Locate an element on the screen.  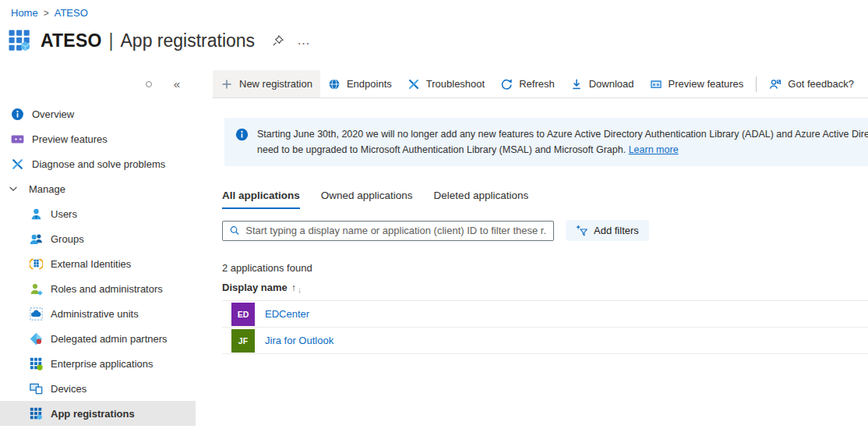
column-header-label: Display name is located at coordinates (255, 287).